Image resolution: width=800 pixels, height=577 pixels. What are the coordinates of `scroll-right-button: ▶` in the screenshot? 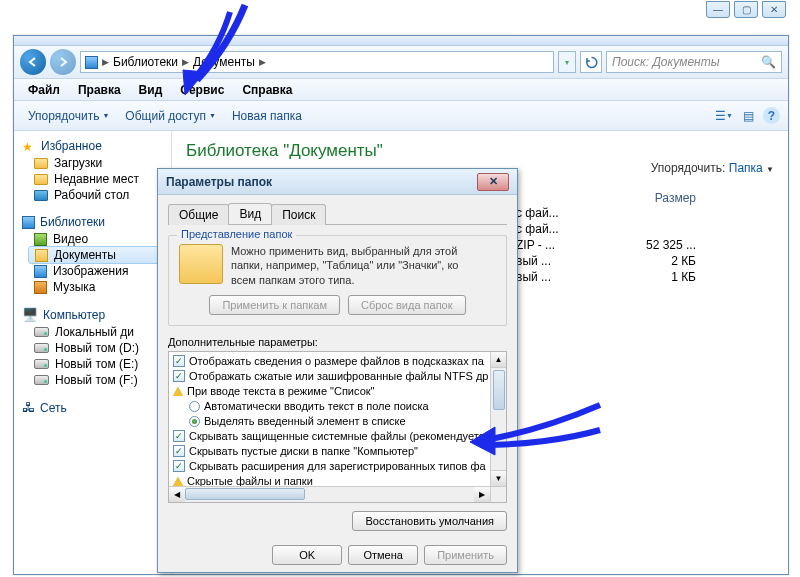 It's located at (482, 494).